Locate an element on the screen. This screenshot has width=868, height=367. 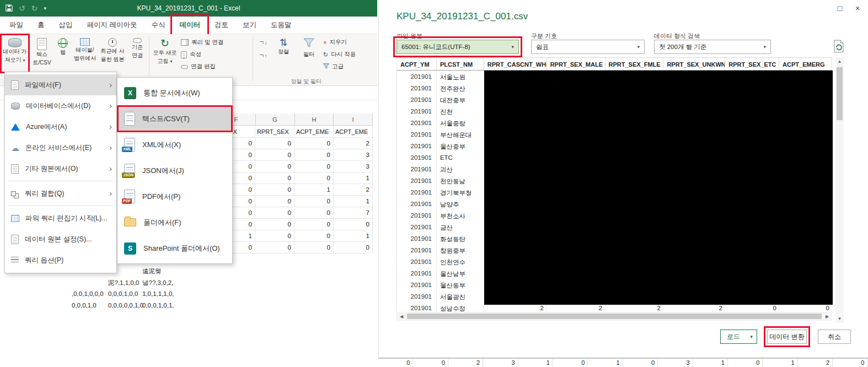
preview-column-header: RPRT_CASCNT_WHOL is located at coordinates (516, 64).